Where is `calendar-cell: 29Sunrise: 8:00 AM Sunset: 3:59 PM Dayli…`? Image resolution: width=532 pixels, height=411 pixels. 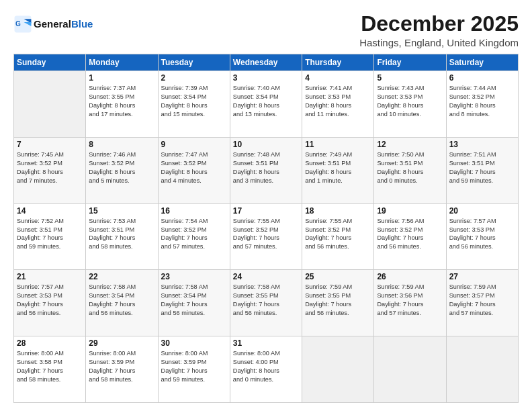 calendar-cell: 29Sunrise: 8:00 AM Sunset: 3:59 PM Dayli… is located at coordinates (122, 369).